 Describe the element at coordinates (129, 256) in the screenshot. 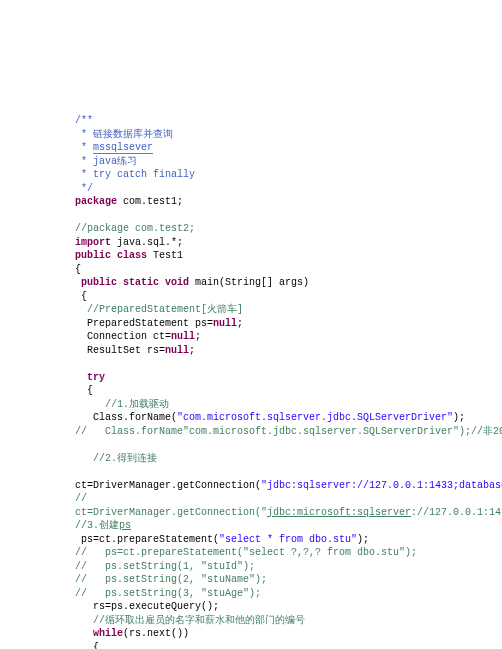

I see `class-decl: public class Test1` at that location.